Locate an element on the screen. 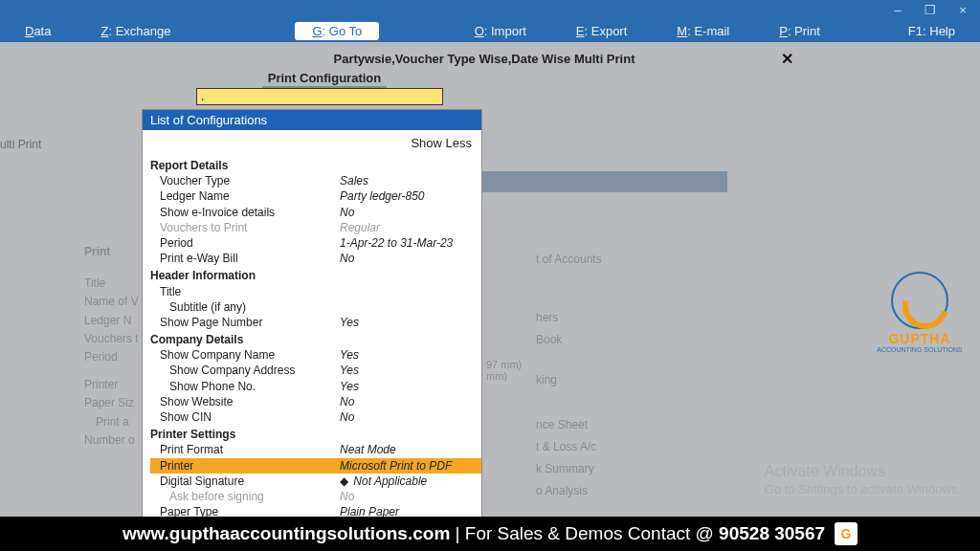 This screenshot has height=551, width=980. config-row-value: 1-Apr-22 to 31-Mar-23 is located at coordinates (396, 243).